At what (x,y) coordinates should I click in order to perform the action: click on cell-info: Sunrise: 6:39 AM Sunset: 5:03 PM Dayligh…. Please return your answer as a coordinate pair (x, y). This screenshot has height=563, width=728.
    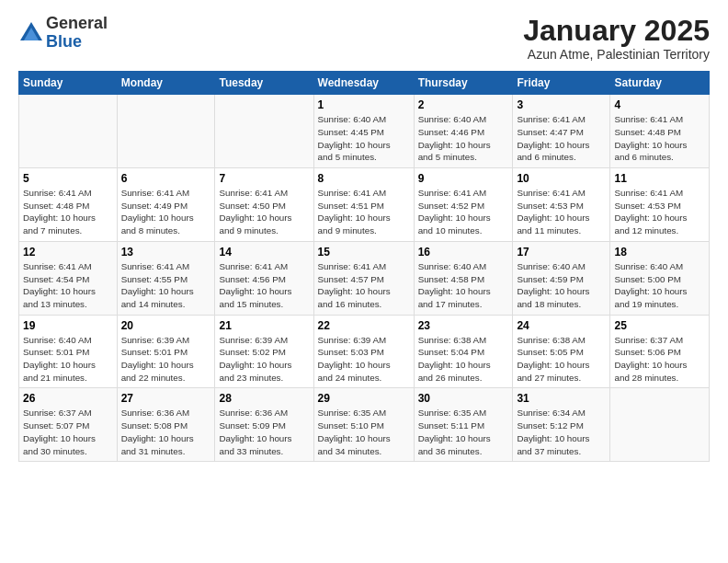
    Looking at the image, I should click on (364, 359).